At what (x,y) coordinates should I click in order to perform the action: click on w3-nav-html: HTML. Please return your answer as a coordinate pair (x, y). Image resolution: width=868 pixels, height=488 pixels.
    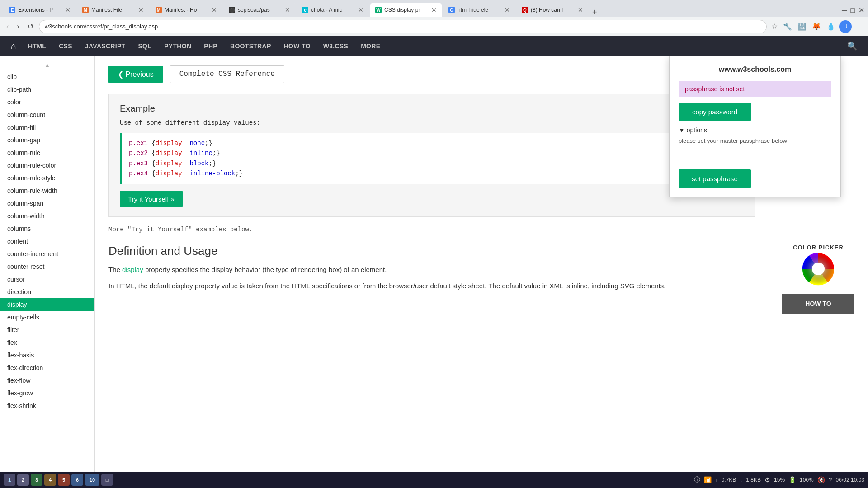
    Looking at the image, I should click on (37, 46).